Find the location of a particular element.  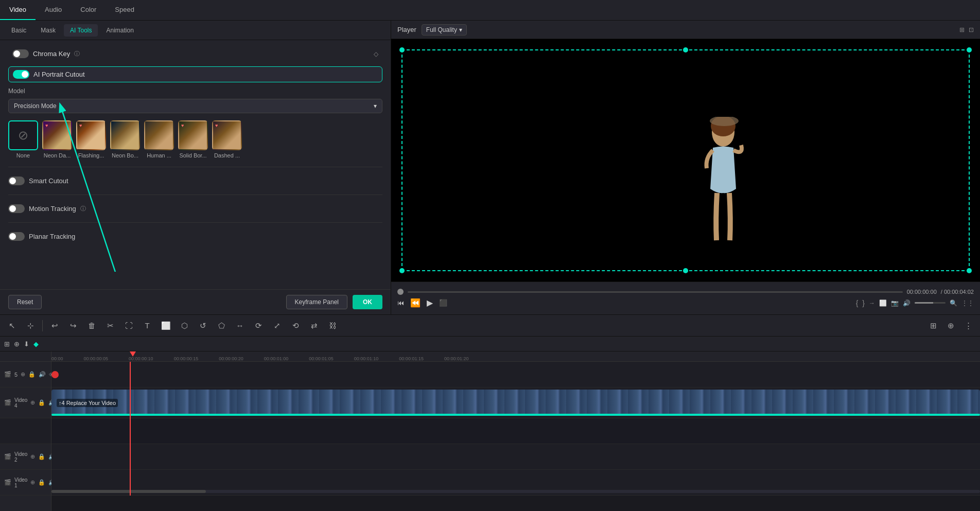

tool-link: ⛓ is located at coordinates (332, 326).